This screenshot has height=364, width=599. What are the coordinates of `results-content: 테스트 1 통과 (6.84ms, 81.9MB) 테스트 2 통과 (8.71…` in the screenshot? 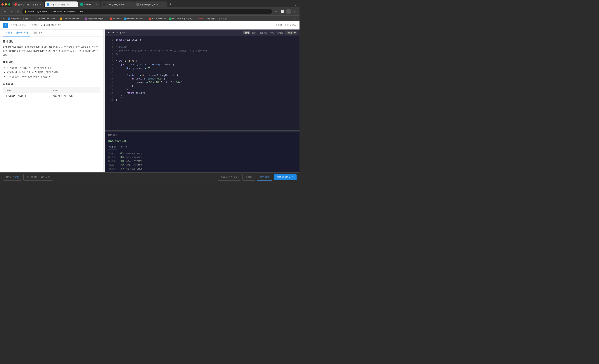 It's located at (202, 161).